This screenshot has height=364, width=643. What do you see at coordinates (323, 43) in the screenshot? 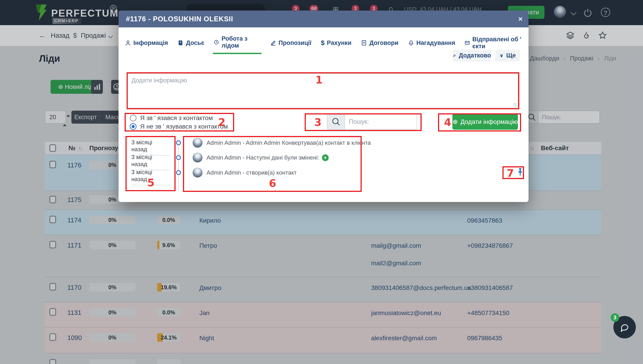
I see `dollar-icon: $` at bounding box center [323, 43].